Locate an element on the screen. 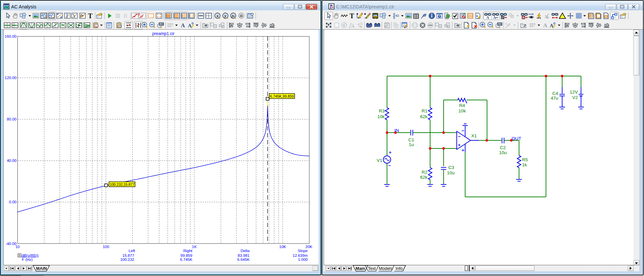 The height and width of the screenshot is (276, 644). svg-text: F (Hz) is located at coordinates (27, 260).